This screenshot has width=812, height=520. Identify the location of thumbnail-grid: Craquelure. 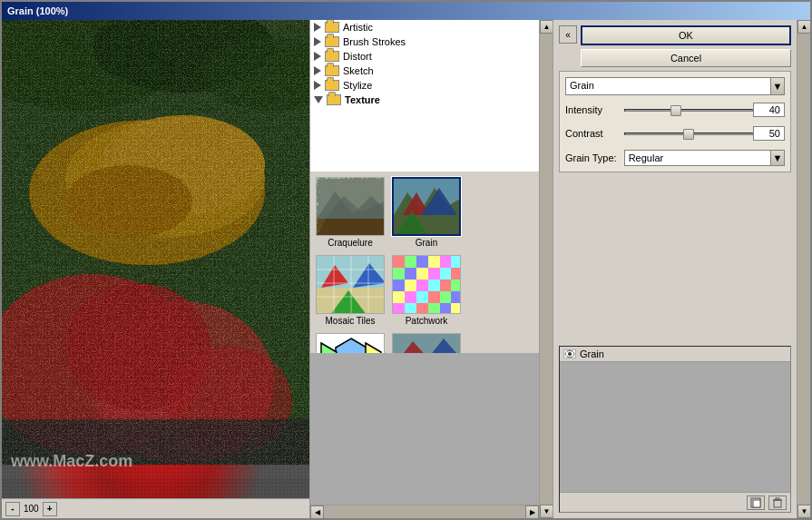
(425, 262).